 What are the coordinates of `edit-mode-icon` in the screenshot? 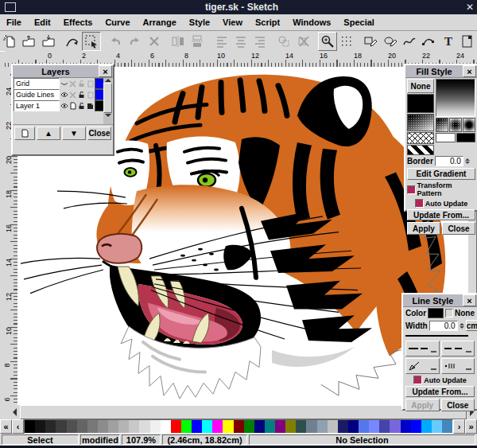 It's located at (72, 41).